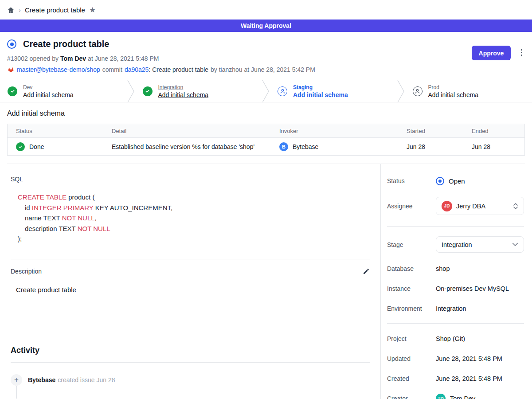 The width and height of the screenshot is (532, 399). I want to click on stage-dev: Dev Add initial schema, so click(64, 91).